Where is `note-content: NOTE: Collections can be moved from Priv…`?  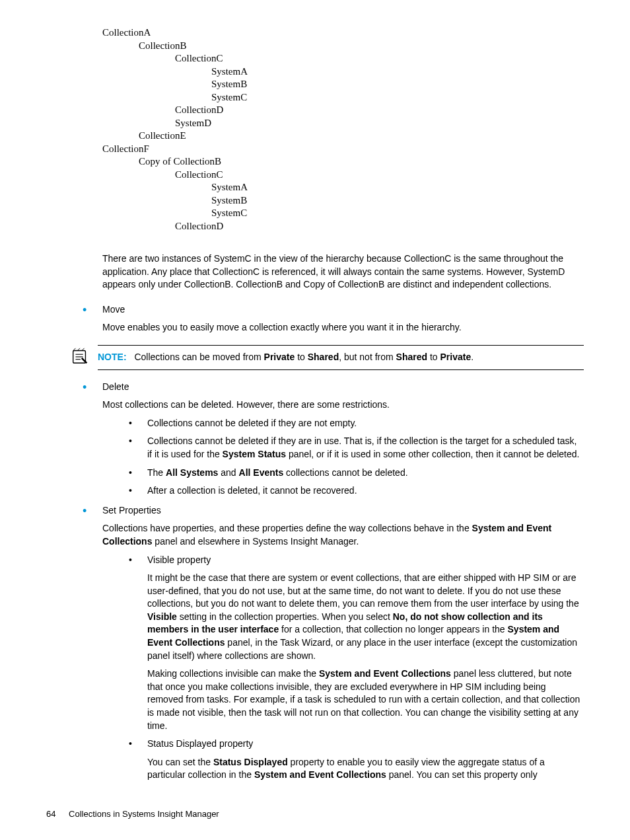 note-content: NOTE: Collections can be moved from Priv… is located at coordinates (341, 358).